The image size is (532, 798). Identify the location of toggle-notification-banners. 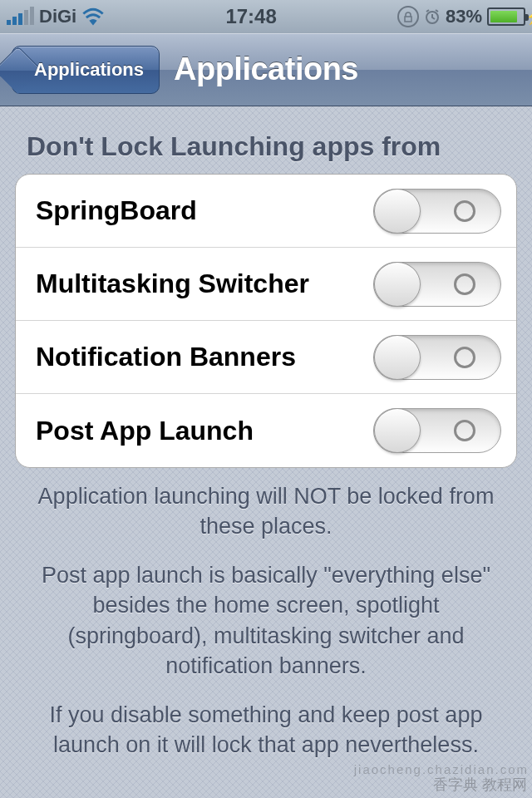
(437, 357).